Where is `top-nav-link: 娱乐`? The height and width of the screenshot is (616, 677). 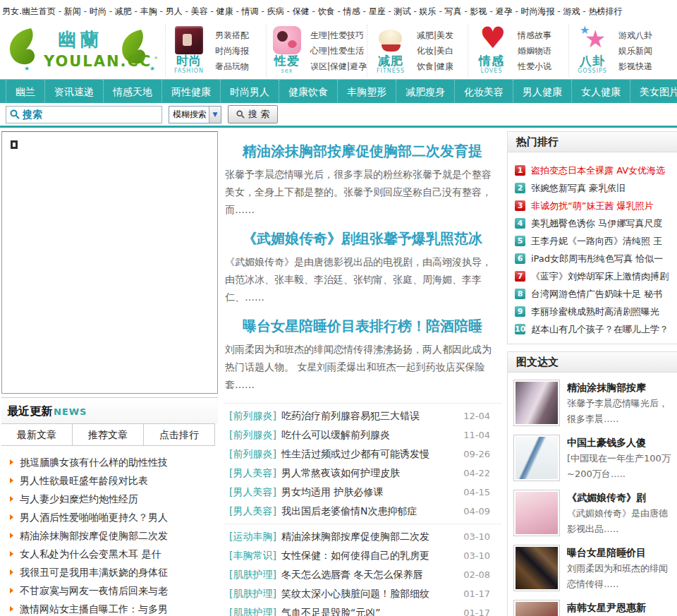
top-nav-link: 娱乐 is located at coordinates (428, 11).